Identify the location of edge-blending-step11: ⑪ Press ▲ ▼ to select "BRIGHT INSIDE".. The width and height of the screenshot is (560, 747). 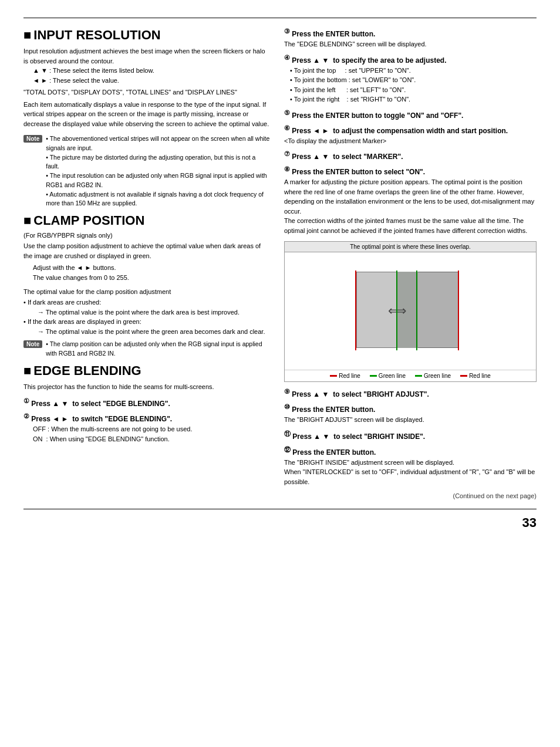
(410, 435).